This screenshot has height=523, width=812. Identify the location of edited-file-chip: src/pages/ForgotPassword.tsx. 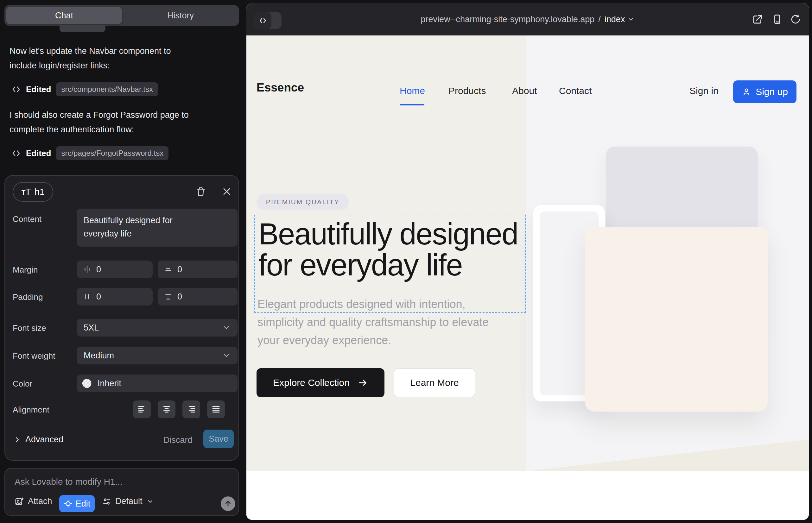
(112, 154).